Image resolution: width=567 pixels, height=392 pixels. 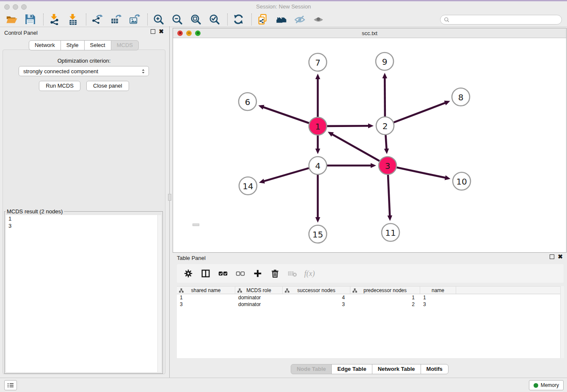 I want to click on home-view-button, so click(x=281, y=19).